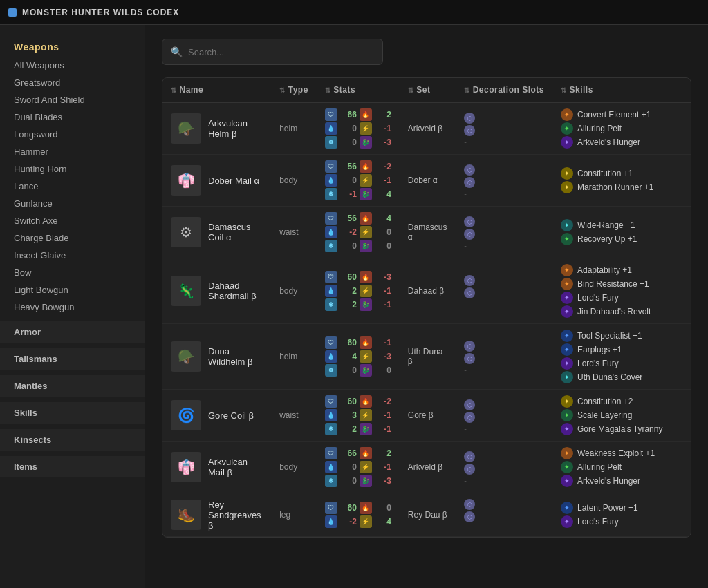 The height and width of the screenshot is (588, 708). What do you see at coordinates (622, 284) in the screenshot?
I see `skill-row: ✦ Bind Resistance +1` at bounding box center [622, 284].